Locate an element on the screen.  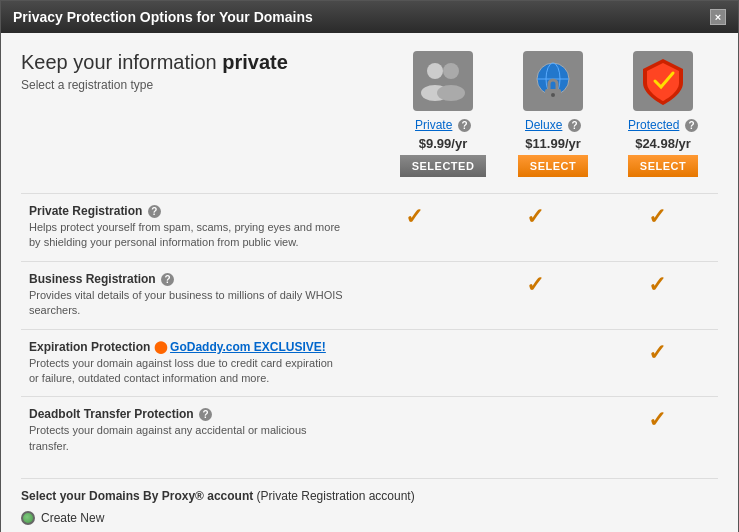
header-text: Keep your information private Select a r… is located at coordinates (204, 72).